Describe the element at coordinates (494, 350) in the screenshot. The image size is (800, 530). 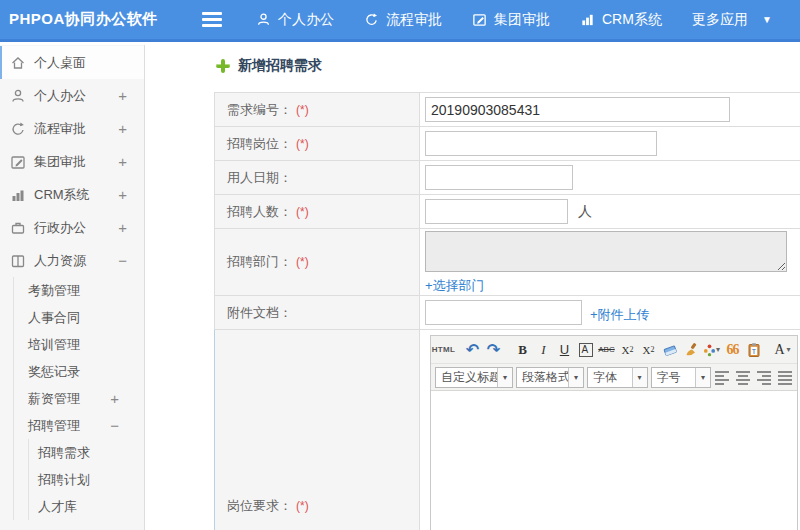
I see `redo-button: ↷` at that location.